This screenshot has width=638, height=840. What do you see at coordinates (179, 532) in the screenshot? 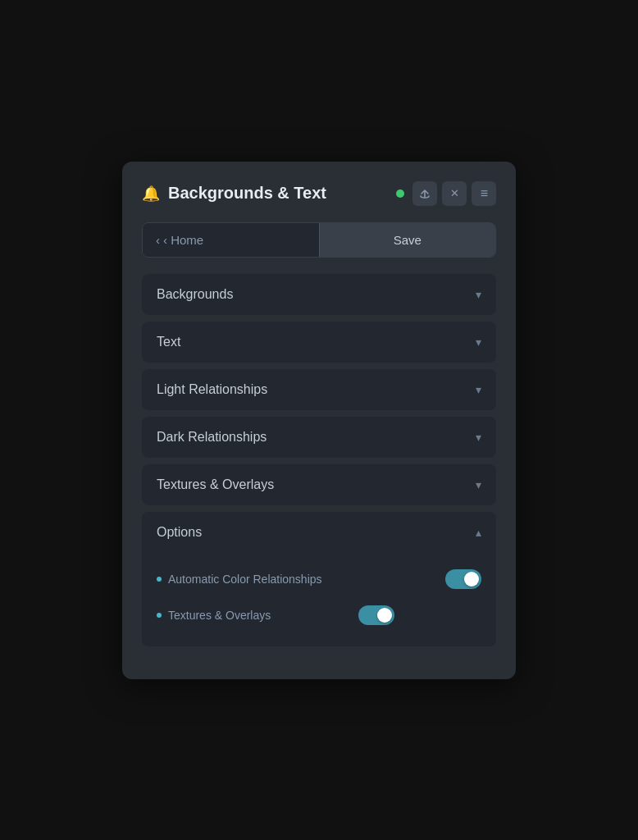
I see `section-options-label: Options` at bounding box center [179, 532].